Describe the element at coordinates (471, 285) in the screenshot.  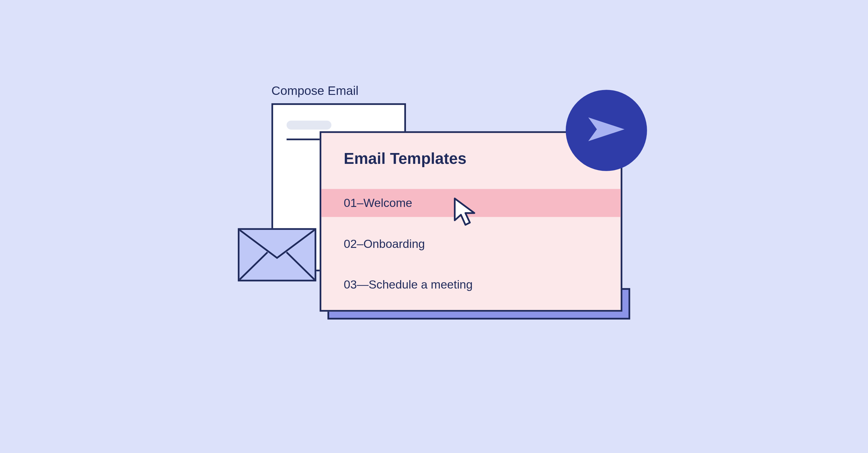
I see `template-row-schedule-meeting: 03—Schedule a meeting` at that location.